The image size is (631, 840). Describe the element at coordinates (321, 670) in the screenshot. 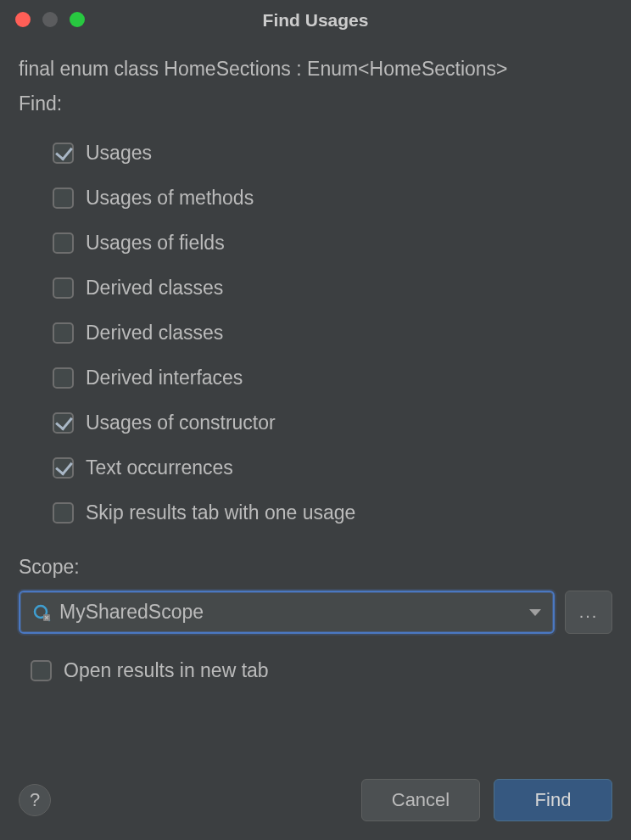

I see `open-new-tab-row: Open results in new tab` at that location.